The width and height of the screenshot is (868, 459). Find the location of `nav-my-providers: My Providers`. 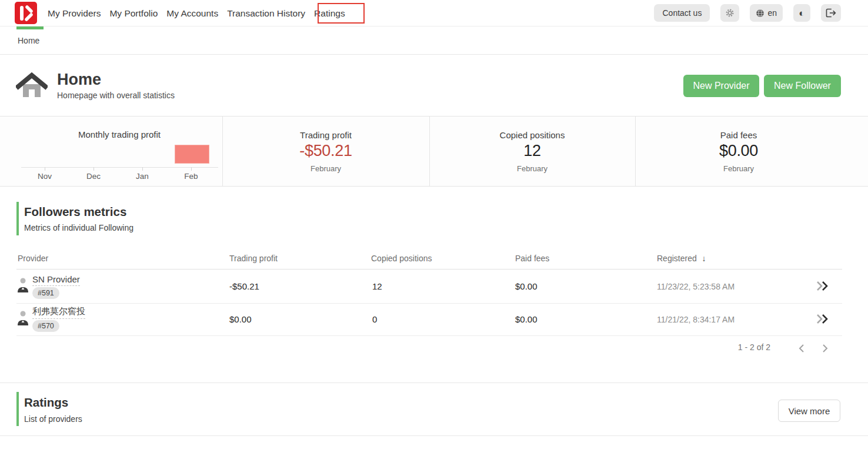

nav-my-providers: My Providers is located at coordinates (74, 14).